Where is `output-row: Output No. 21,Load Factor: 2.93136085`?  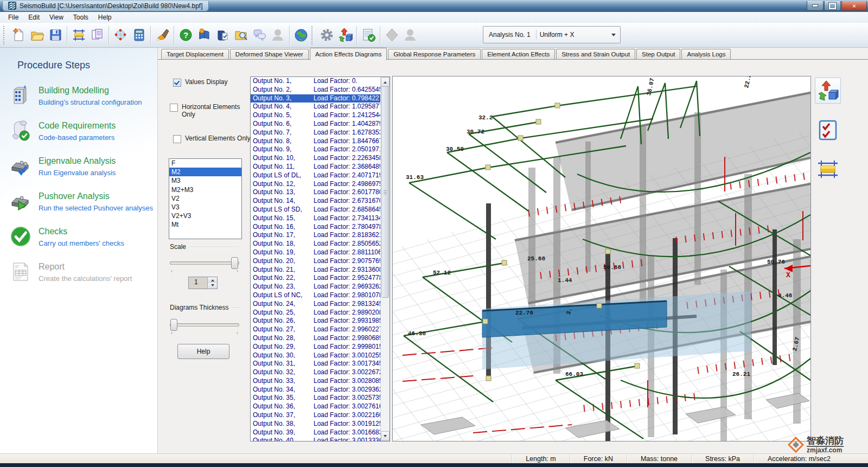 output-row: Output No. 21,Load Factor: 2.93136085 is located at coordinates (316, 270).